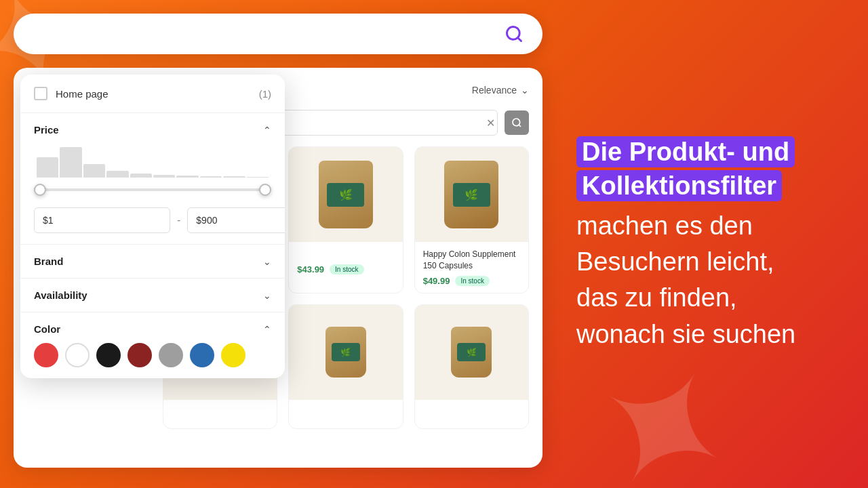  Describe the element at coordinates (49, 262) in the screenshot. I see `brand-section-title: Brand` at that location.